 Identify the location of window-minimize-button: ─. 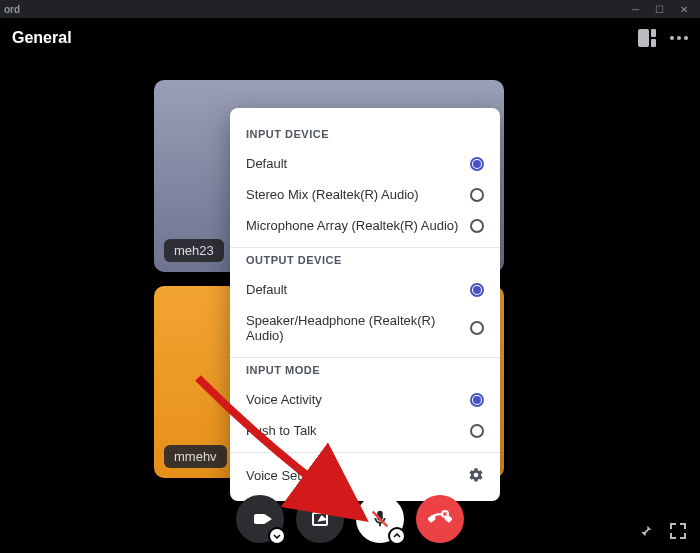
(636, 10).